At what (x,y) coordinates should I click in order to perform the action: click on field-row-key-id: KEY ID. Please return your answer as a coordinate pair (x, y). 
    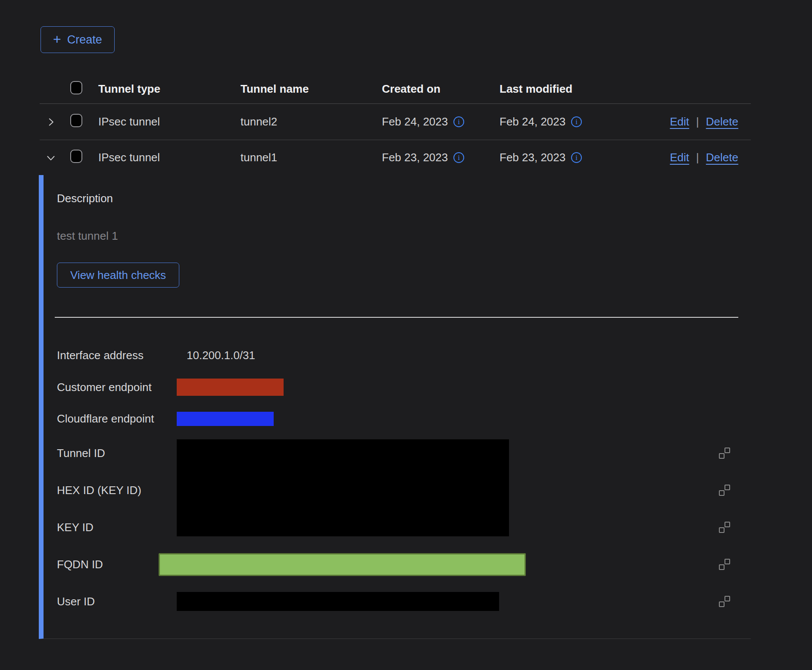
    Looking at the image, I should click on (404, 527).